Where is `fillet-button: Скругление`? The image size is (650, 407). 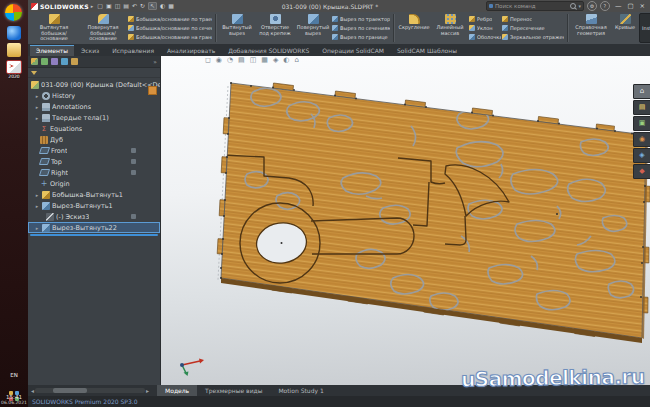
fillet-button: Скругление is located at coordinates (414, 28).